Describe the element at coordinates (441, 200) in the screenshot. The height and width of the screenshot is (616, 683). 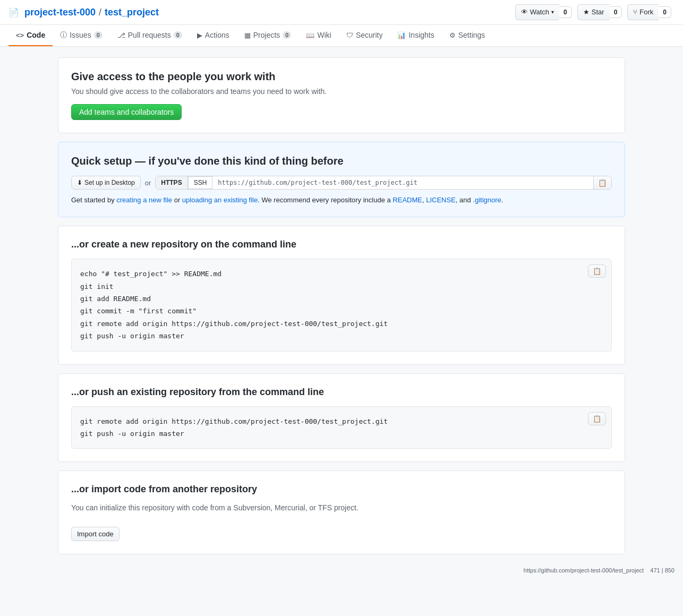
I see `license-link: LICENSE` at that location.